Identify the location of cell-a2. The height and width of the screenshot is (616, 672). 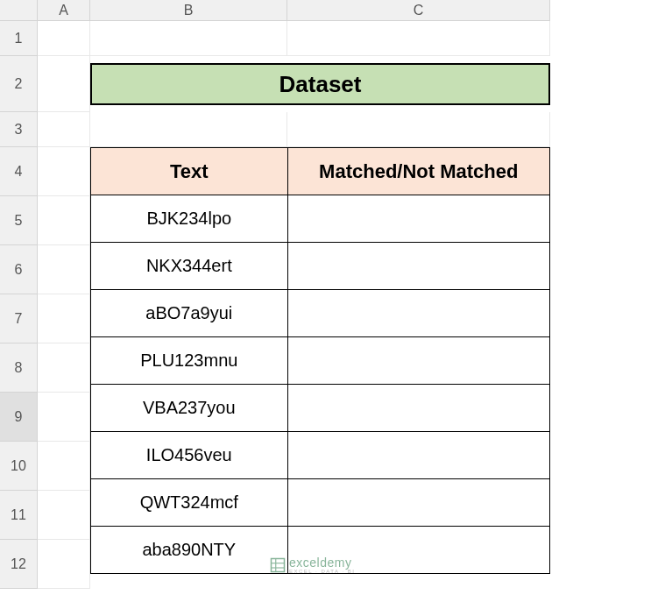
(64, 84).